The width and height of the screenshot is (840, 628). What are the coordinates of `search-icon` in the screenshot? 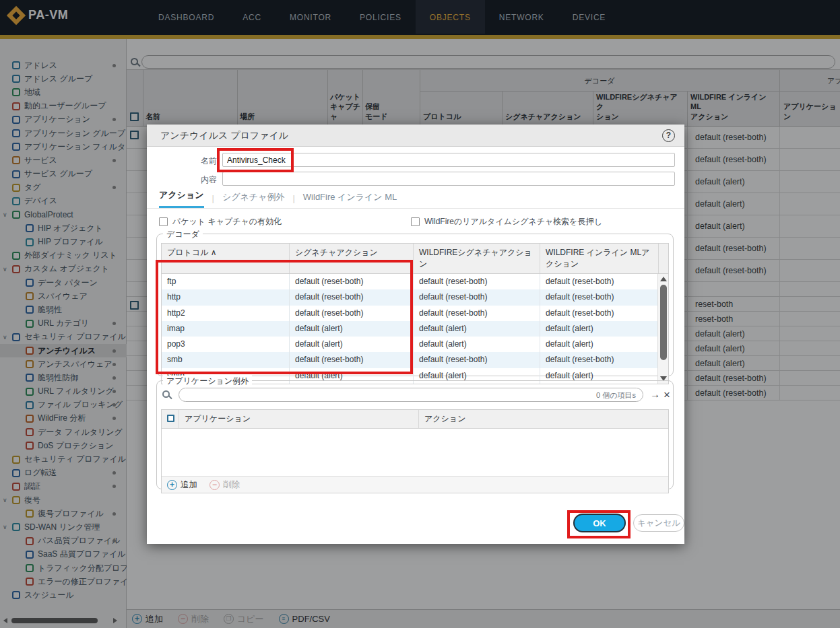 It's located at (166, 394).